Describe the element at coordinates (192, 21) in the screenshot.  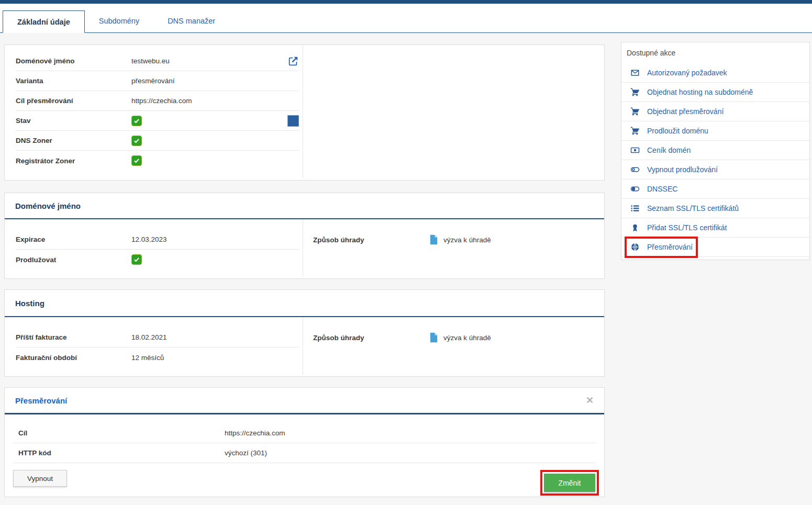
I see `tab-dns-manazer: DNS manažer` at that location.